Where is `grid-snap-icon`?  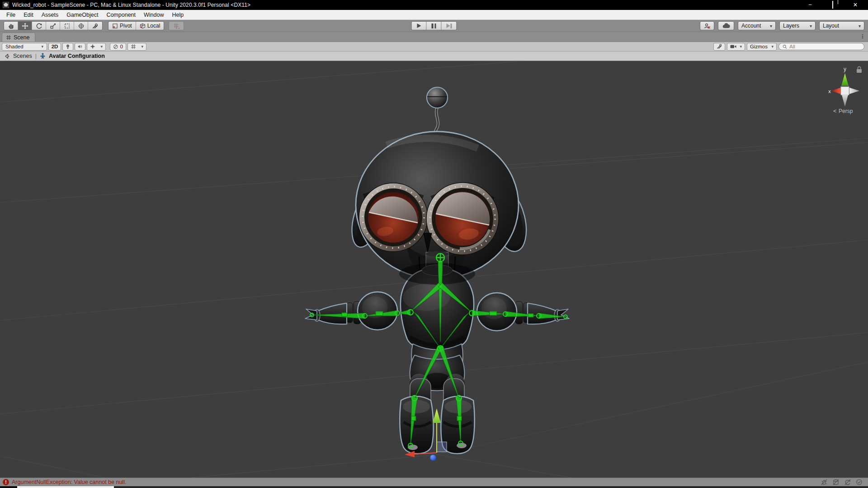 grid-snap-icon is located at coordinates (176, 26).